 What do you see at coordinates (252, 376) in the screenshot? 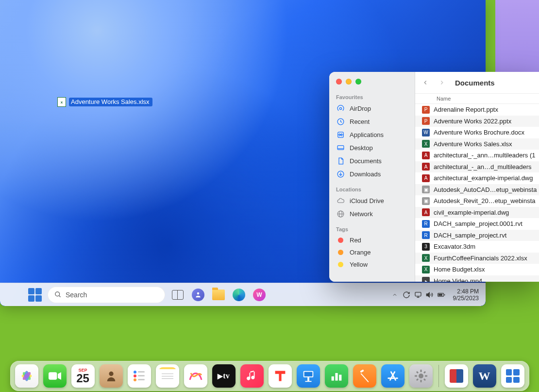
I see `dock-app-music` at bounding box center [252, 376].